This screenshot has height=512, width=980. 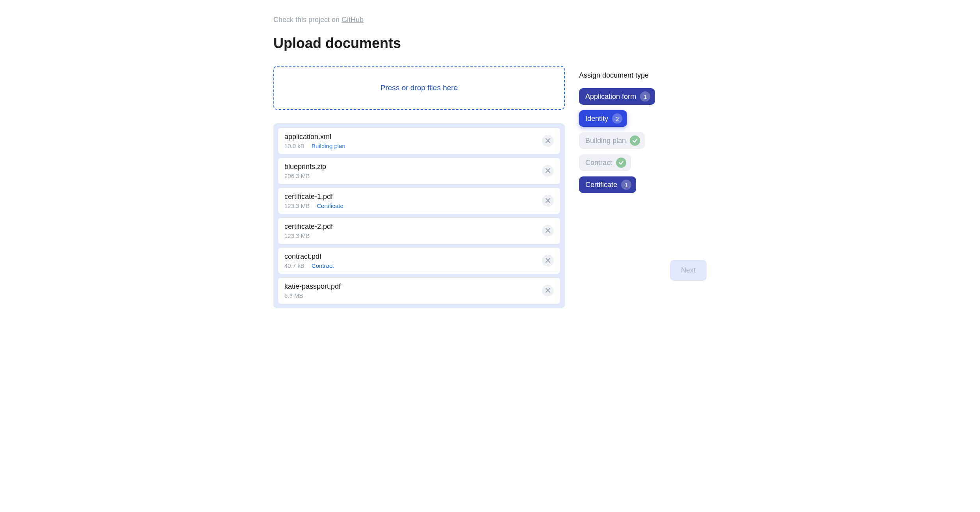 What do you see at coordinates (295, 265) in the screenshot?
I see `file-size: 40.7 kB` at bounding box center [295, 265].